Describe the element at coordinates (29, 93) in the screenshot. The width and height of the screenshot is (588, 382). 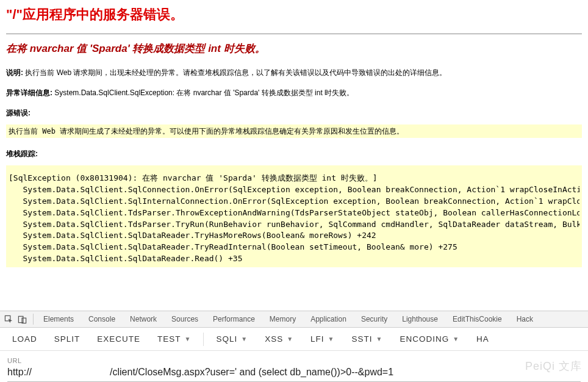
I see `exception-detail-label: 异常详细信息:` at that location.